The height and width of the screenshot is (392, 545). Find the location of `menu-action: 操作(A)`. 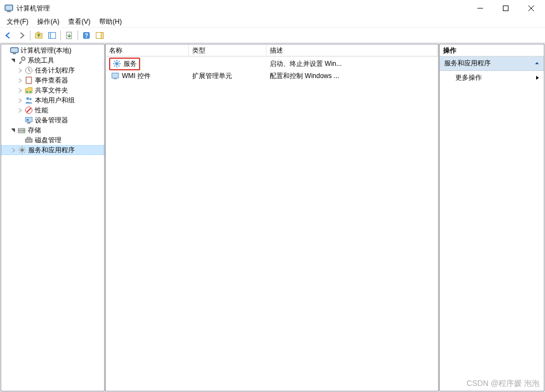

menu-action: 操作(A) is located at coordinates (48, 22).